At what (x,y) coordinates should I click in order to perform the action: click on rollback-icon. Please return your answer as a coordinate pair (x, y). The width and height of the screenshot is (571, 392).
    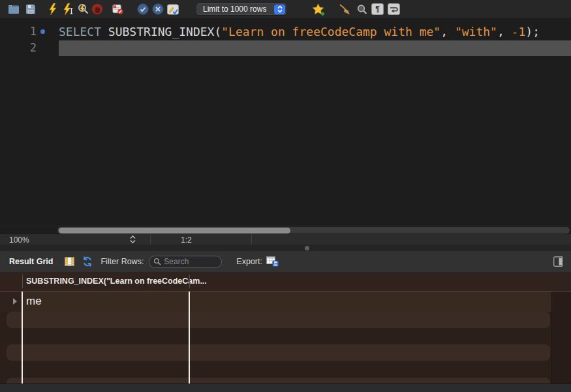
    Looking at the image, I should click on (158, 9).